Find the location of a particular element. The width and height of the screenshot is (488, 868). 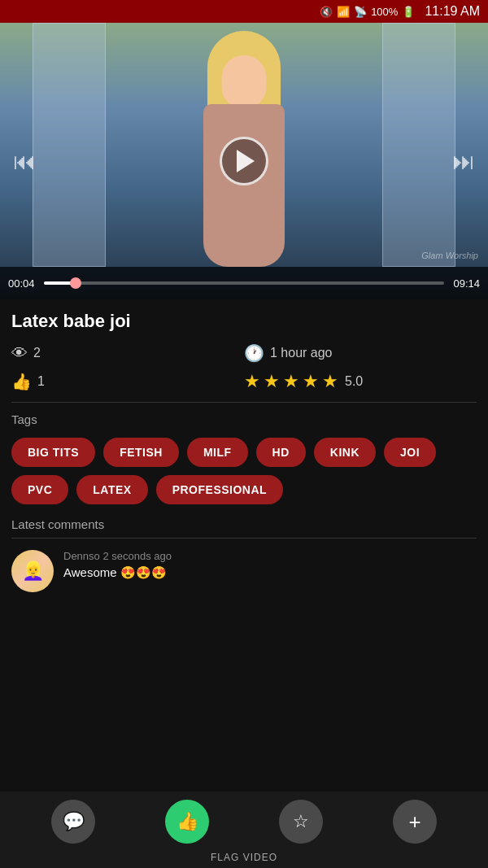

skip-back-button: ⏮ is located at coordinates (24, 161).